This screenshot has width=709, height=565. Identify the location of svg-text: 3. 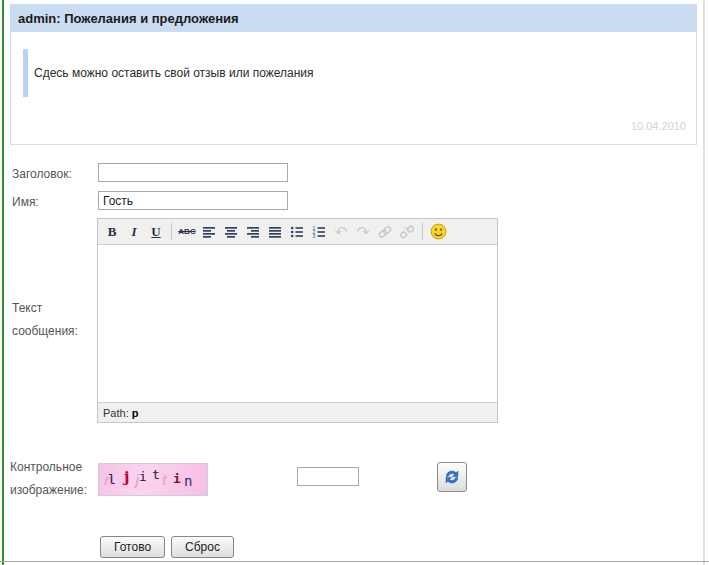
(314, 236).